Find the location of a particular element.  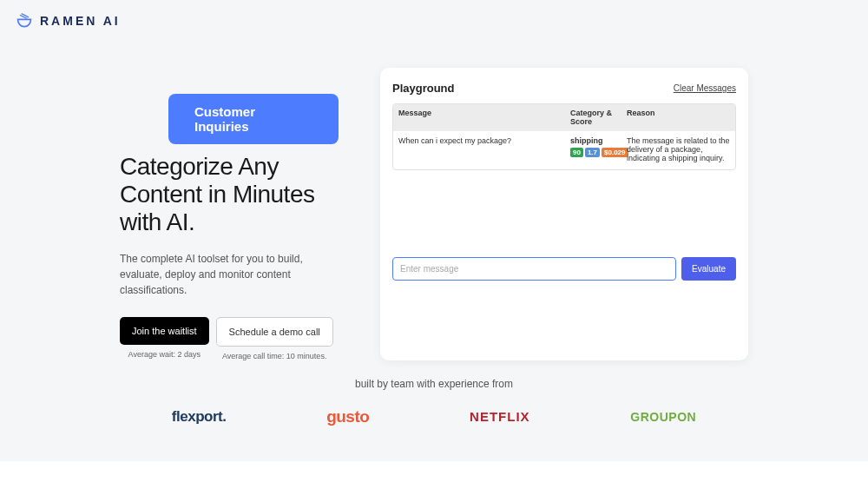

cta-col-secondary: Schedule a demo call Average call time: … is located at coordinates (274, 339).